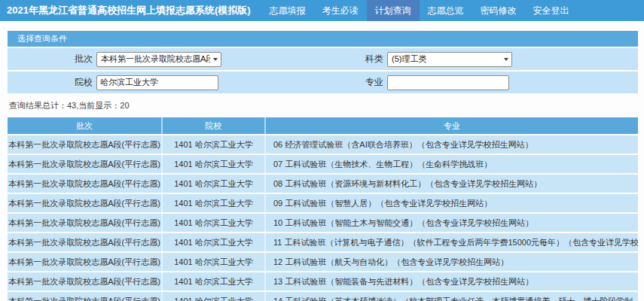 This screenshot has width=644, height=301. Describe the element at coordinates (452, 281) in the screenshot. I see `cell-major: 13 工科试验班（智能装备与先进材料）（包含专业详见学校招生网站）` at that location.